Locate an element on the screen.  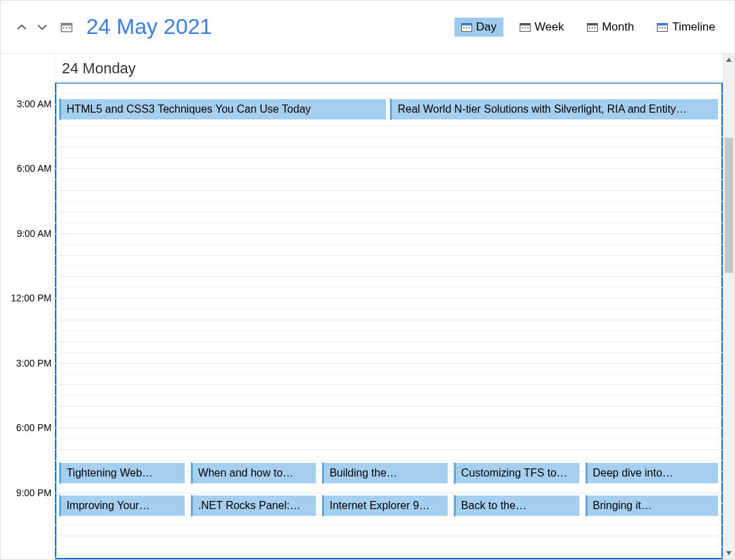
view-tab-label: Timeline is located at coordinates (694, 27).